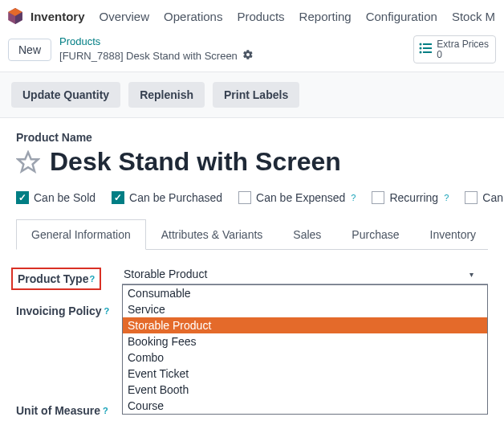 This screenshot has width=504, height=421. Describe the element at coordinates (305, 309) in the screenshot. I see `option-service: Service` at that location.